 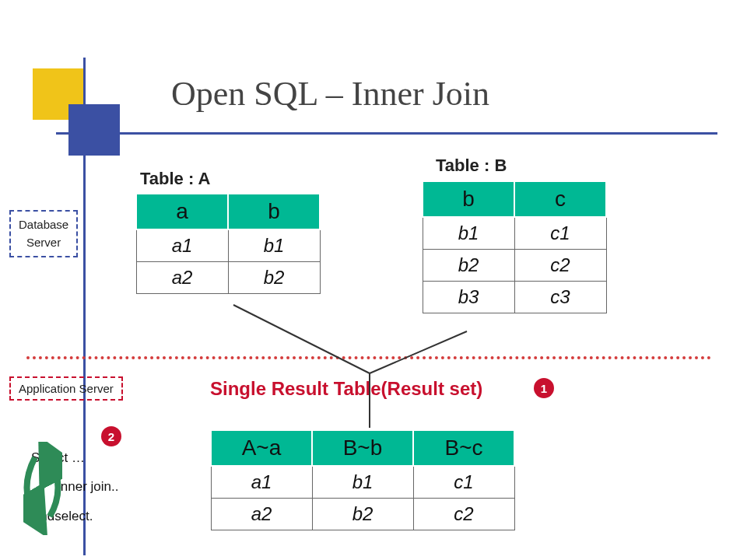 I want to click on table-row: b2 c2, so click(x=514, y=266).